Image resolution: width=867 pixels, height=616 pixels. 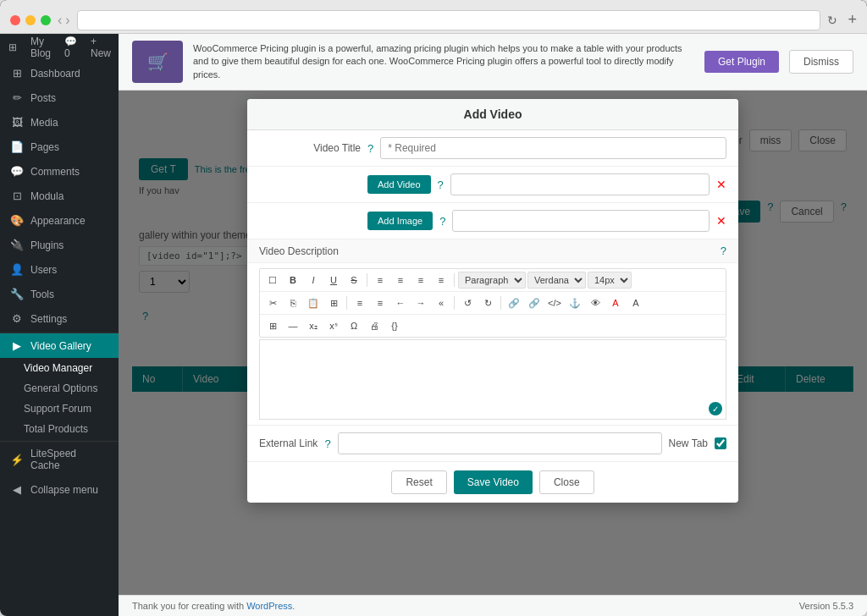 What do you see at coordinates (71, 47) in the screenshot?
I see `comments-icon: 💬 0` at bounding box center [71, 47].